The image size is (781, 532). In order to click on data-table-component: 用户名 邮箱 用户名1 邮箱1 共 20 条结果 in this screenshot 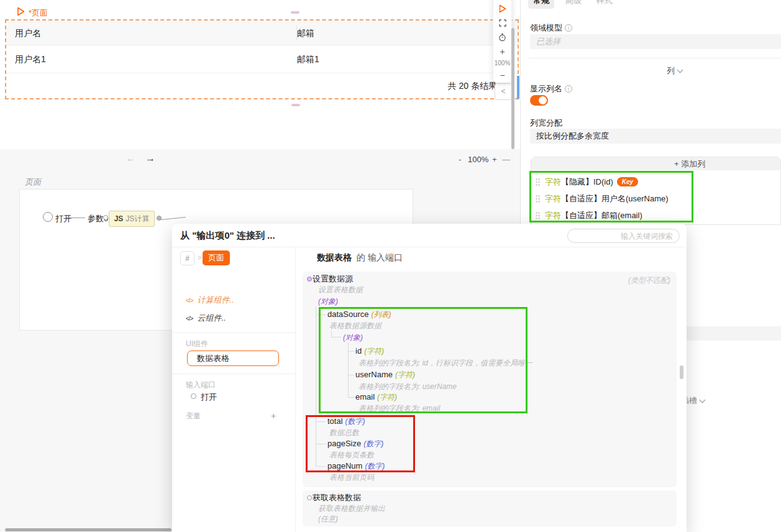, I will do `click(262, 60)`.